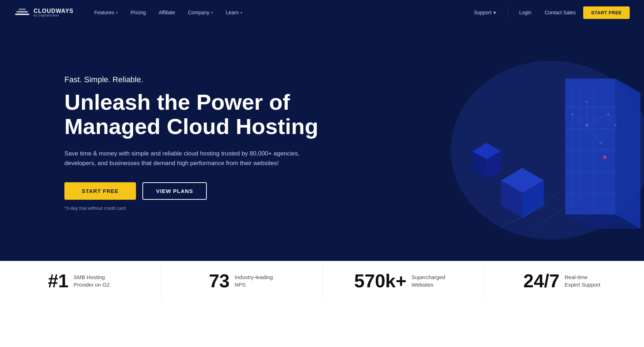  Describe the element at coordinates (606, 13) in the screenshot. I see `nav-start-free-button: START FREE` at that location.